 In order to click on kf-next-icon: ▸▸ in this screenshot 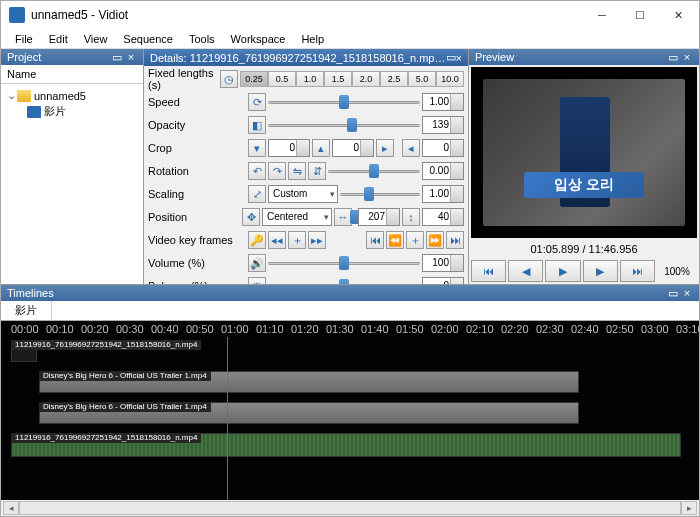, I will do `click(317, 240)`.